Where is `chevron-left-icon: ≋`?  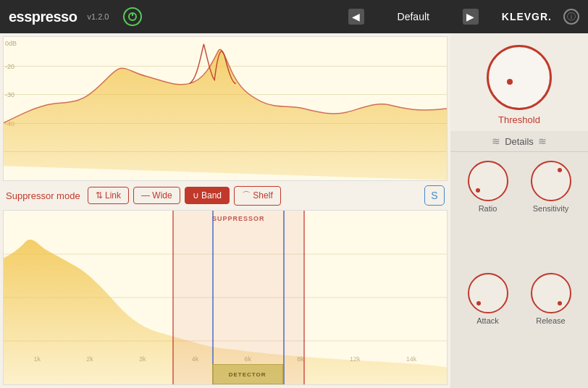
chevron-left-icon: ≋ is located at coordinates (496, 141).